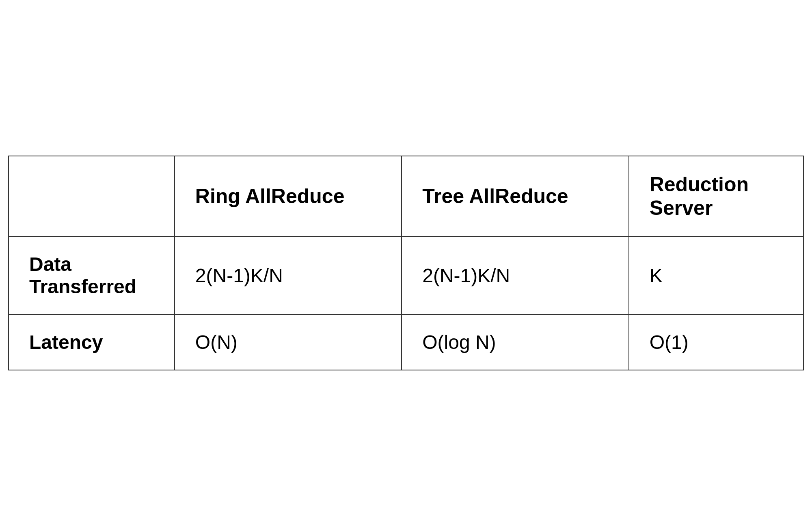  Describe the element at coordinates (716, 342) in the screenshot. I see `latency-reduction: O(1)` at that location.